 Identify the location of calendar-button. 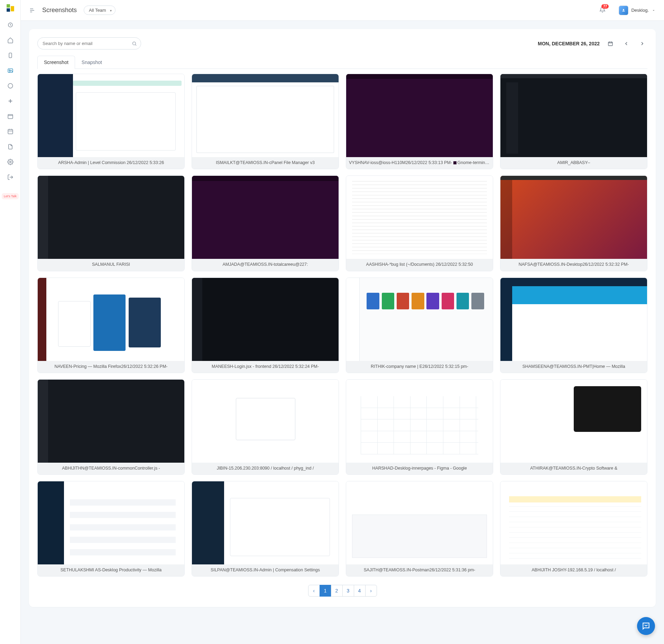
(610, 44).